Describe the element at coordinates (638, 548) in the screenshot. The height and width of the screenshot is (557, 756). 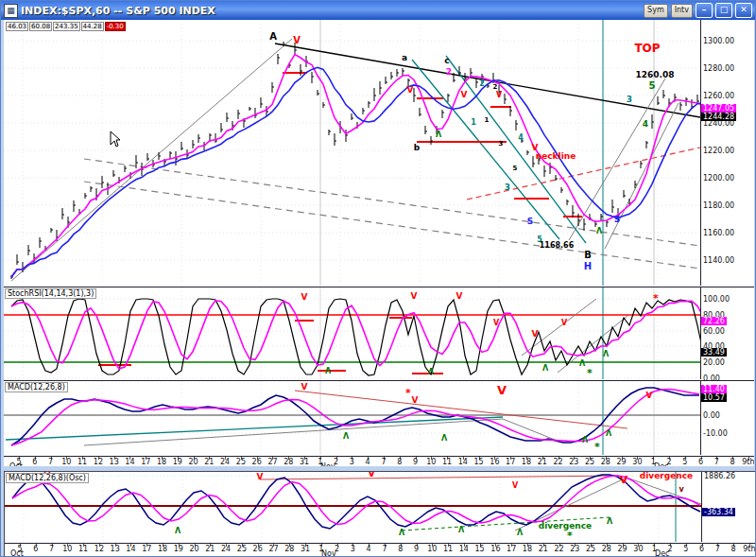
I see `date-label: 30` at that location.